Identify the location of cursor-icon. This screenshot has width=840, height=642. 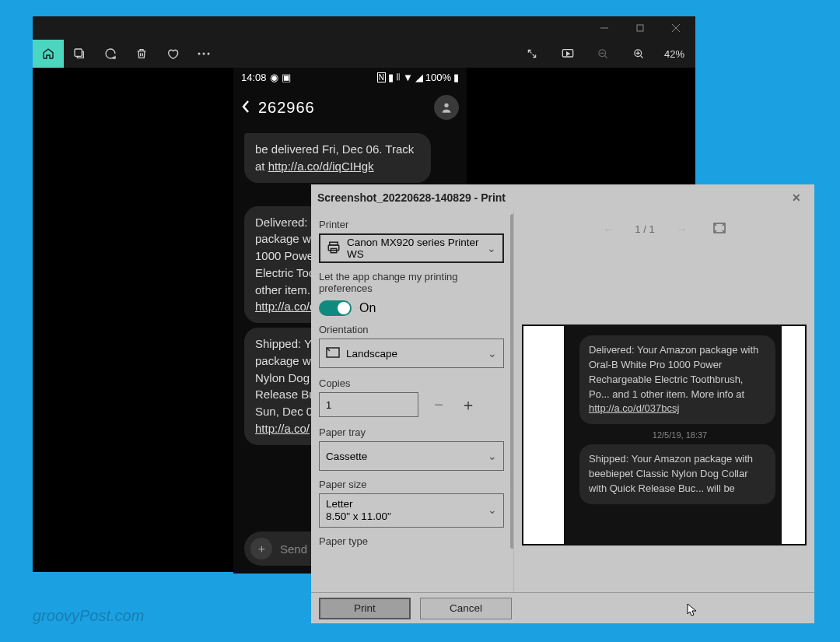
(692, 610).